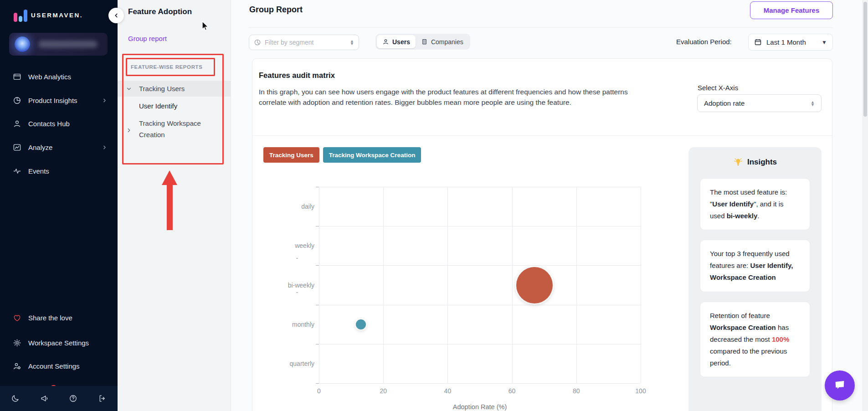 This screenshot has height=411, width=868. Describe the element at coordinates (352, 42) in the screenshot. I see `select-caret-icon: ▲▼` at that location.